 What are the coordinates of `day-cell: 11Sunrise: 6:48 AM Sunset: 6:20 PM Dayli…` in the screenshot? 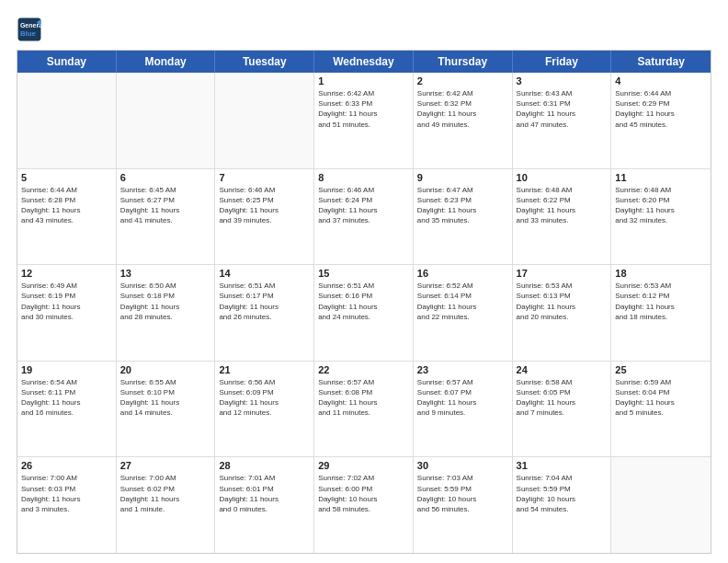 It's located at (661, 217).